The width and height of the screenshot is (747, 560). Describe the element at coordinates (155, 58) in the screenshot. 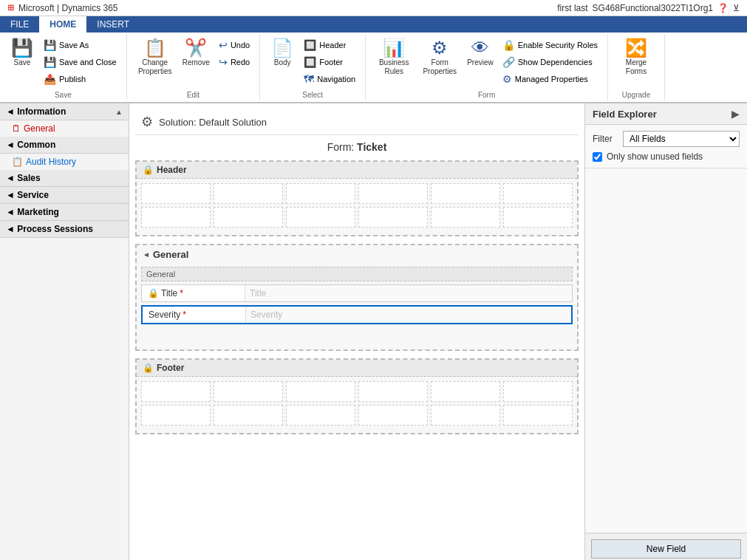

I see `change-properties-button: 📋 Change Properties` at that location.